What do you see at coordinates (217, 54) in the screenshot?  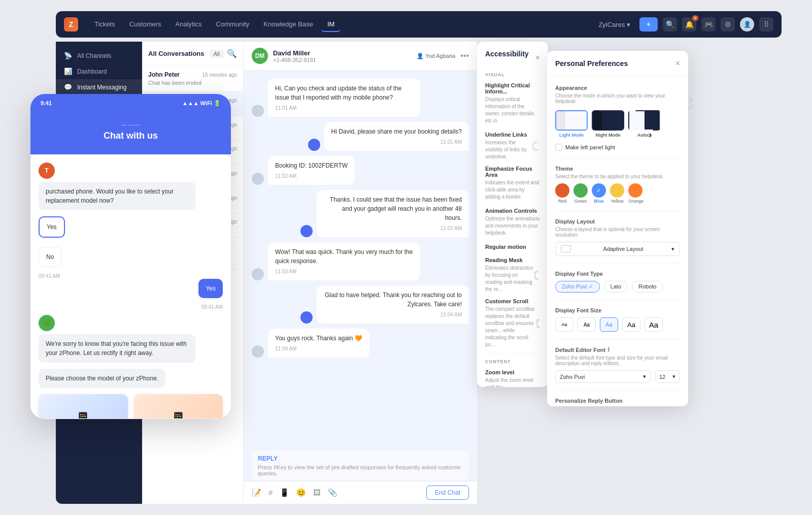 I see `filter-all-btn: All` at bounding box center [217, 54].